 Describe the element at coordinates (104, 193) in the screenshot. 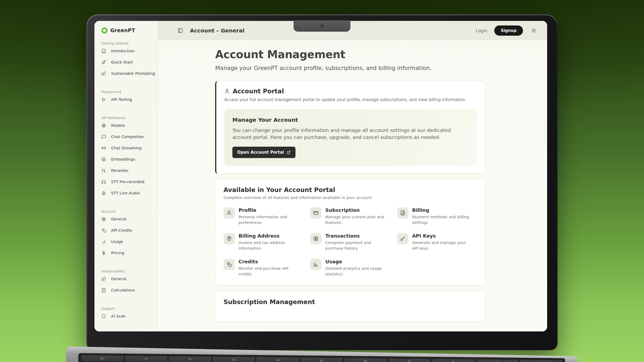

I see `microphone-icon` at that location.